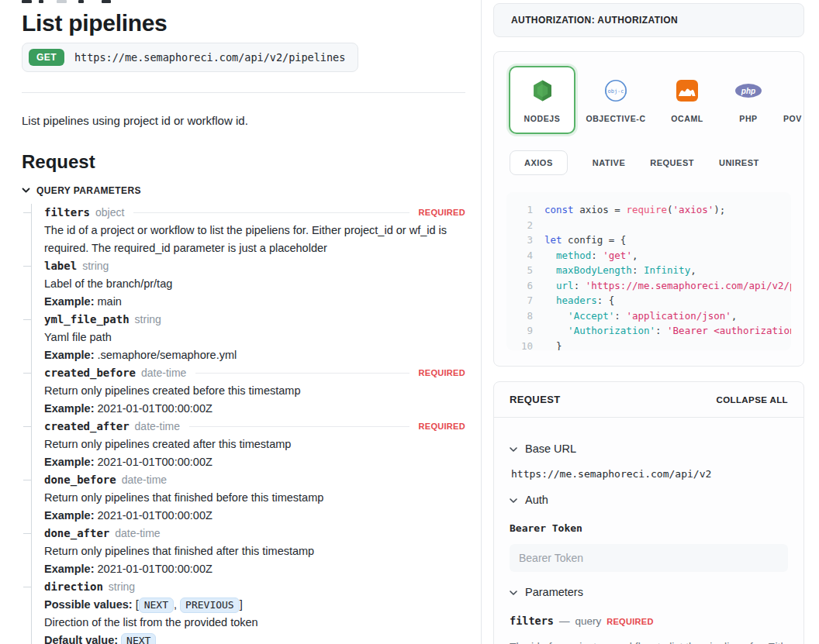 The image size is (819, 644). I want to click on code-line: 7 headers: {, so click(653, 301).